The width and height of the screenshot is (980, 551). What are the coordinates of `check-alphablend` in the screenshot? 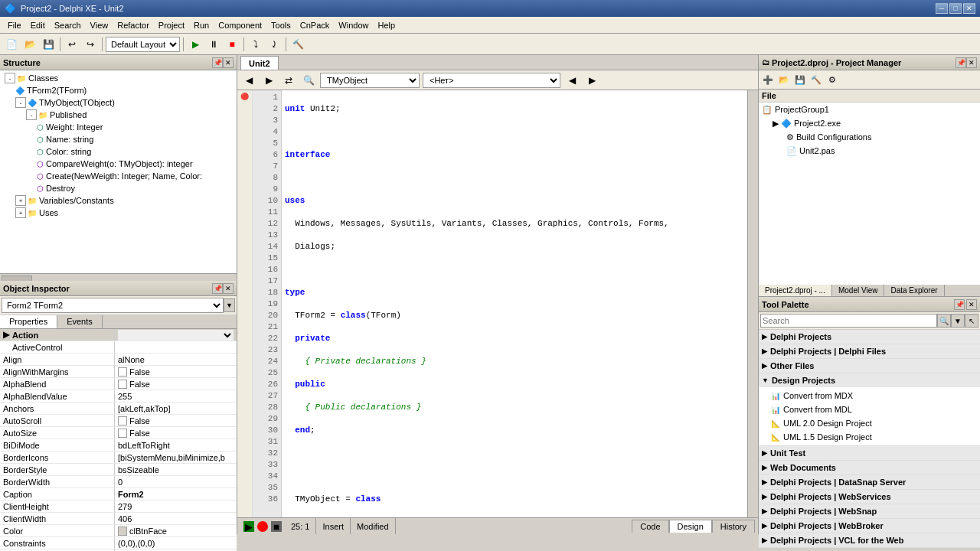 It's located at (122, 384).